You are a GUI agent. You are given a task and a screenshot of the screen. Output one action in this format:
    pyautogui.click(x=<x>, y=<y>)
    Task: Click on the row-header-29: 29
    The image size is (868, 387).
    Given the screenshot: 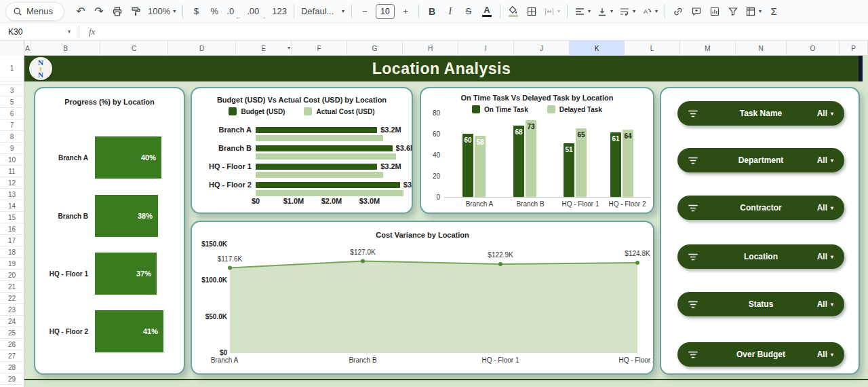 What is the action you would take?
    pyautogui.click(x=12, y=379)
    